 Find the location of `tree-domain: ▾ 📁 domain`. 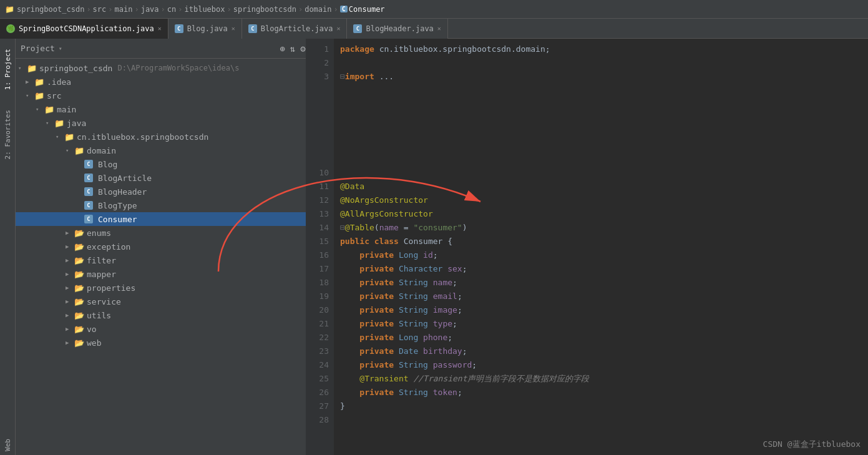

tree-domain: ▾ 📁 domain is located at coordinates (168, 150).